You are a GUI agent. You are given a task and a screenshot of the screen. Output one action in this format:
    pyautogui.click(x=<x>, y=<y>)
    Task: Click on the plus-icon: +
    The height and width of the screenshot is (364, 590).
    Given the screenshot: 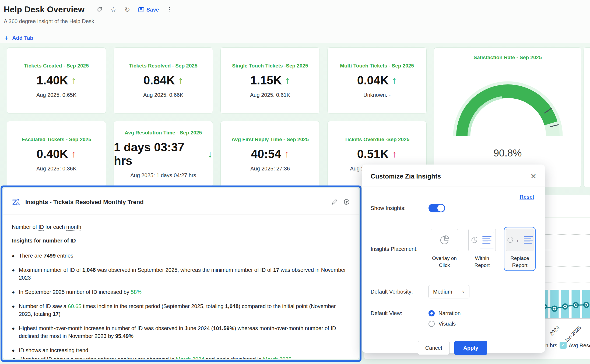 What is the action you would take?
    pyautogui.click(x=6, y=38)
    